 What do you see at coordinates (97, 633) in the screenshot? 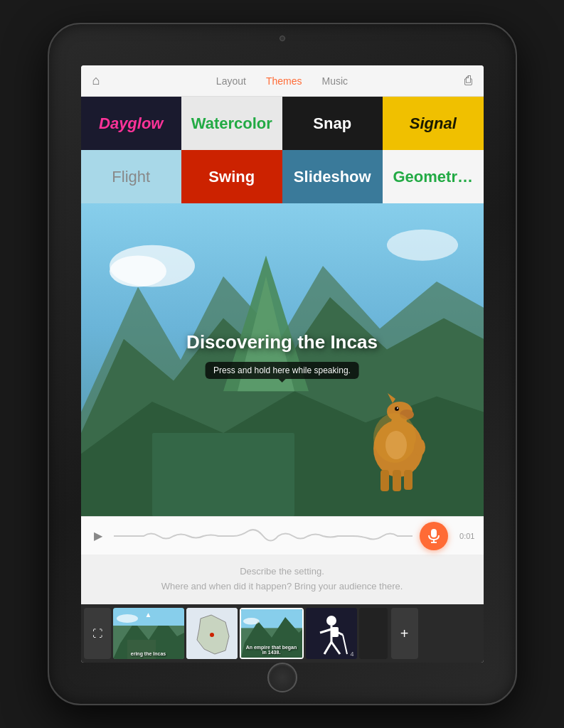
I see `expand-icon: ⛶` at bounding box center [97, 633].